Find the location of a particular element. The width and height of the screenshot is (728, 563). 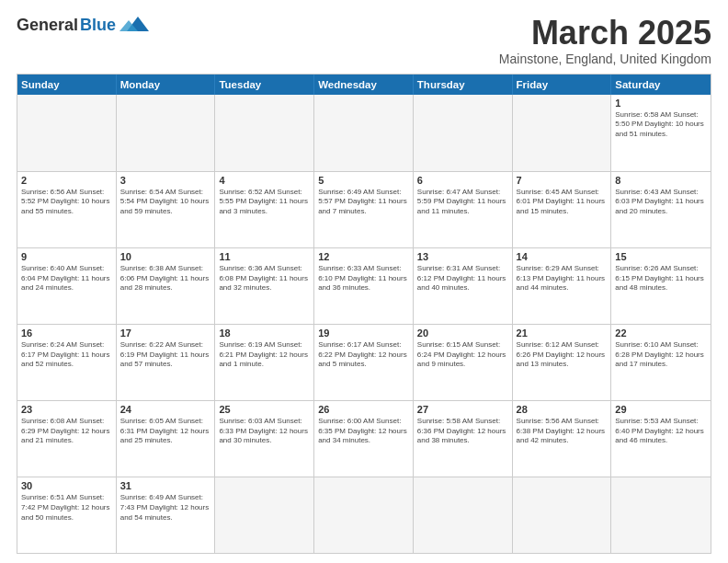

calendar-cell: 26Sunrise: 6:00 AM Sunset: 6:35 PM Dayli… is located at coordinates (364, 439).